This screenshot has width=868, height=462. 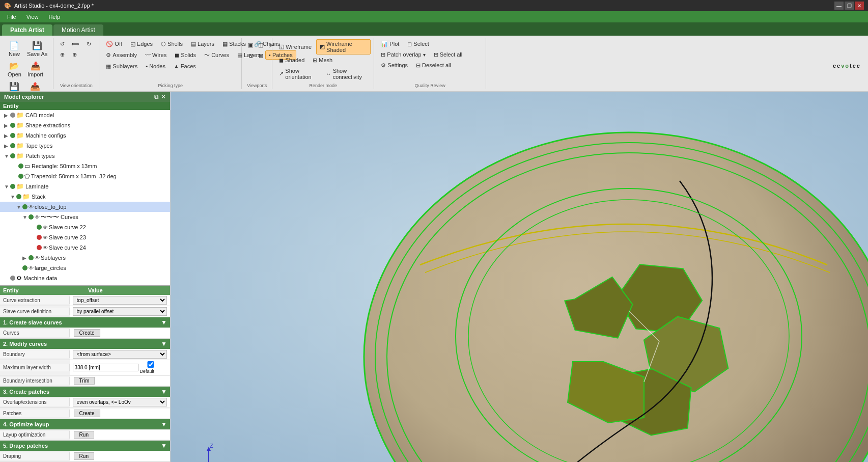 What do you see at coordinates (416, 65) in the screenshot?
I see `quality-row-3: ⚙Settings ⊟Deselect all` at bounding box center [416, 65].